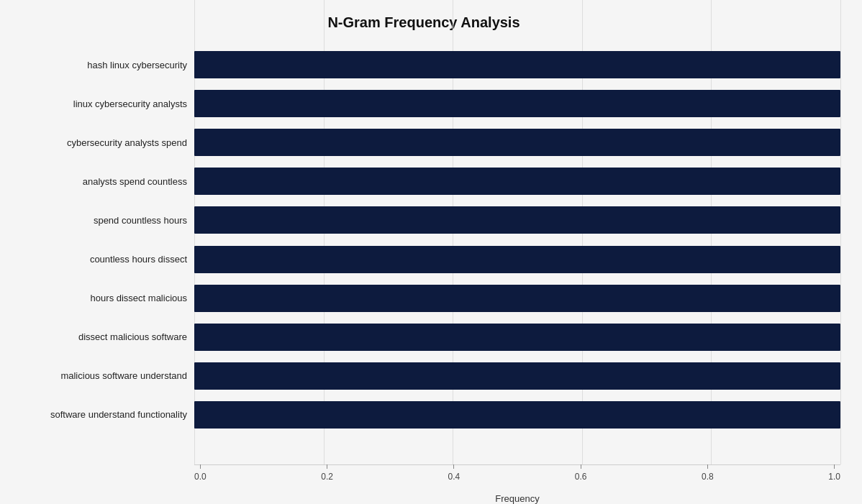  I want to click on bar-label: countless hours dissect, so click(101, 259).